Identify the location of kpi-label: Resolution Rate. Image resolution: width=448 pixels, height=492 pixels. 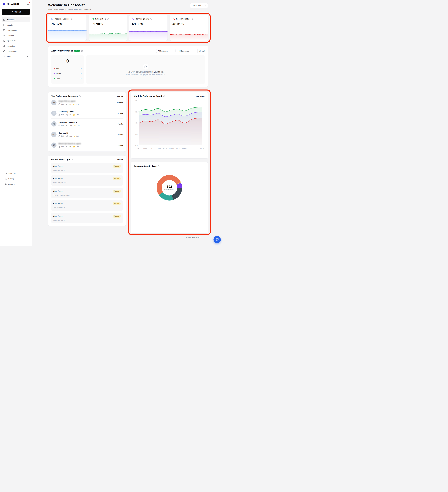
(183, 19).